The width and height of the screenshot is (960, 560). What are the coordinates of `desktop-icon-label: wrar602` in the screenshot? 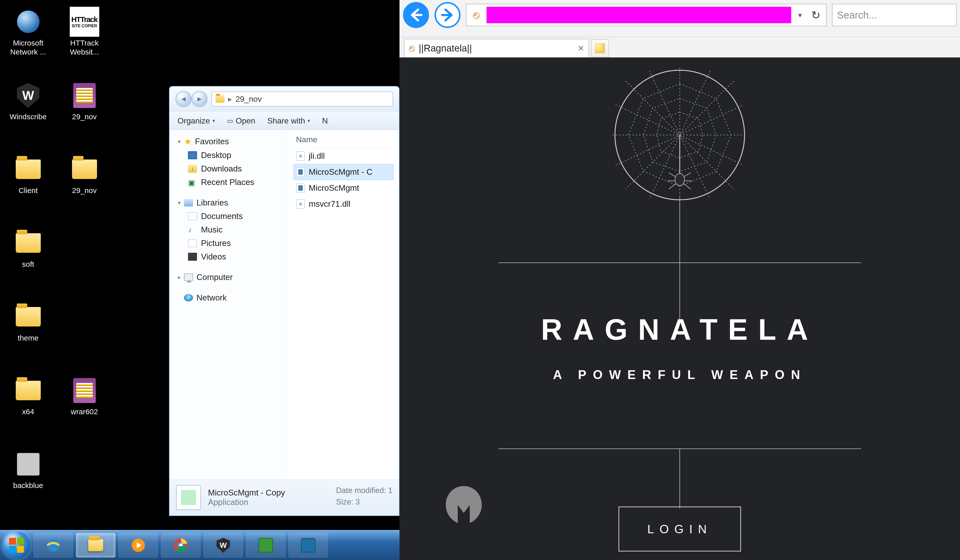 It's located at (85, 412).